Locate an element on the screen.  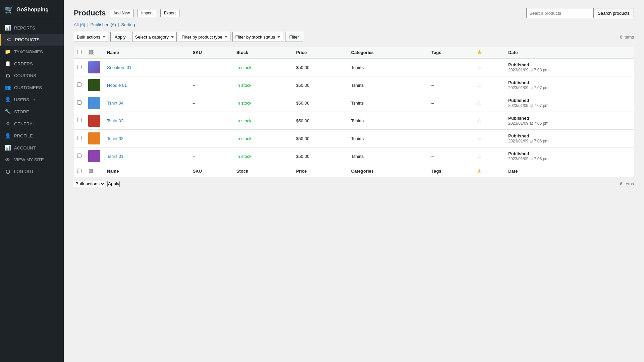
sidebar-item-customers: 👥 CUSTOMERS is located at coordinates (32, 87).